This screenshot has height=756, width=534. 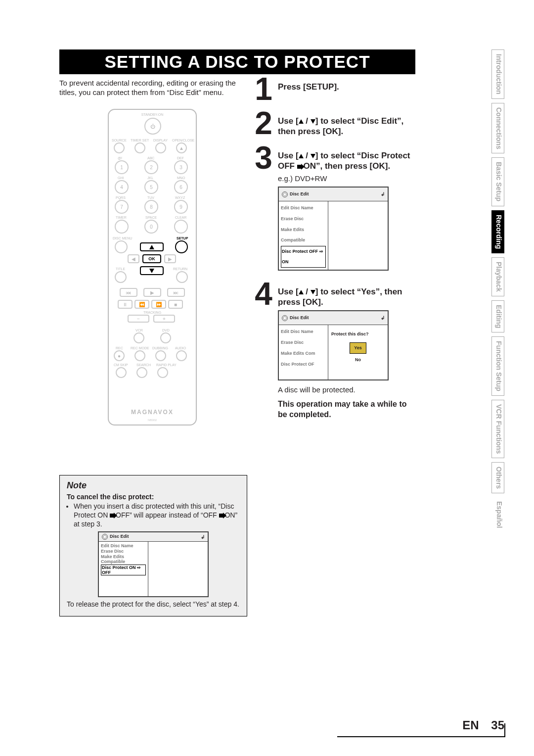 What do you see at coordinates (181, 187) in the screenshot?
I see `num-6: 6` at bounding box center [181, 187].